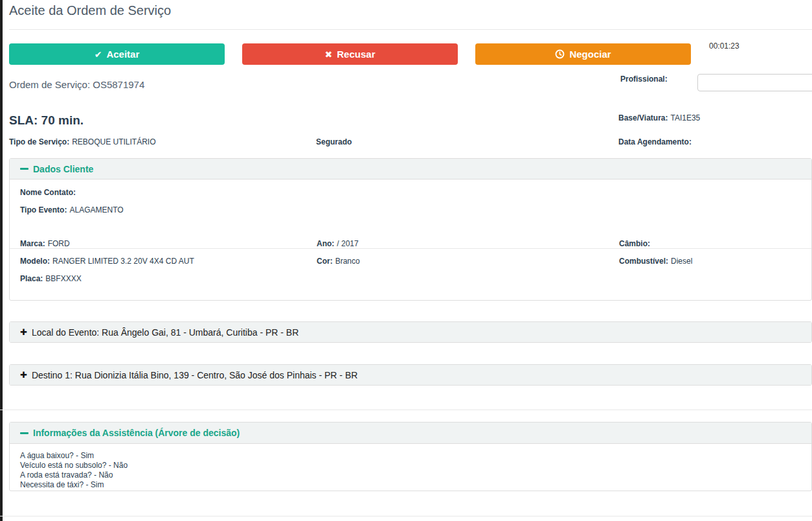 The height and width of the screenshot is (521, 812). Describe the element at coordinates (406, 410) in the screenshot. I see `section-divider` at that location.